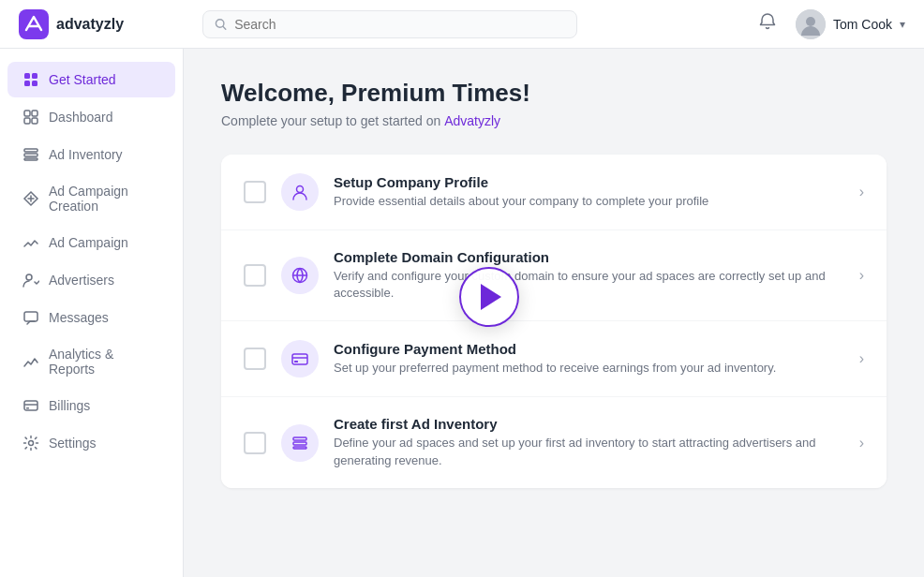  Describe the element at coordinates (31, 199) in the screenshot. I see `ad-campaign-creation-icon` at that location.